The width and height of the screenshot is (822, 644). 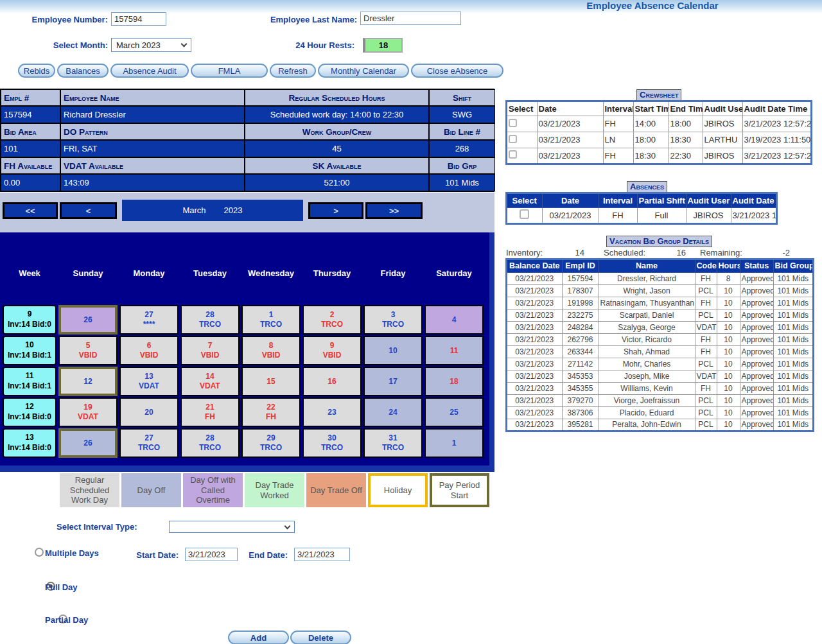 What do you see at coordinates (271, 315) in the screenshot?
I see `day-number: 1` at bounding box center [271, 315].